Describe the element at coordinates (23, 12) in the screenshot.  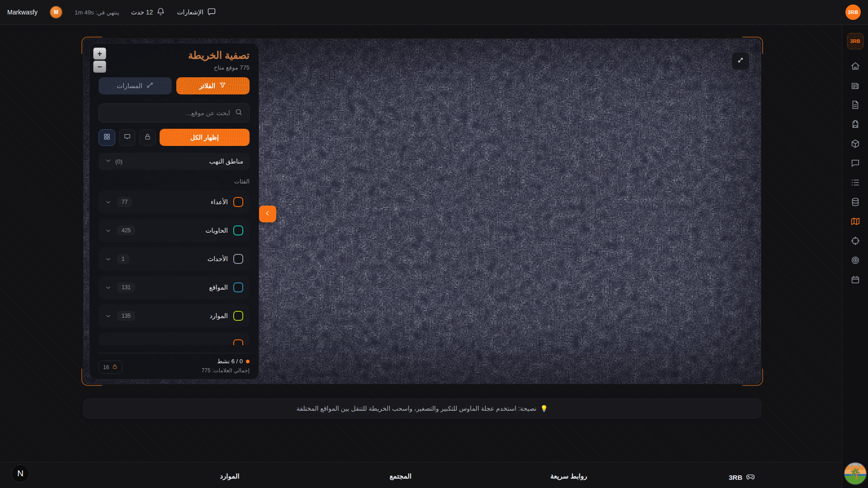
I see `username: Markwasfy` at that location.